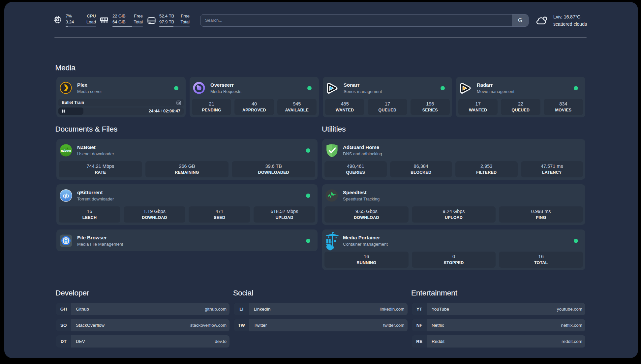 This screenshot has width=641, height=364. What do you see at coordinates (66, 196) in the screenshot?
I see `svg-text: qb` at bounding box center [66, 196].